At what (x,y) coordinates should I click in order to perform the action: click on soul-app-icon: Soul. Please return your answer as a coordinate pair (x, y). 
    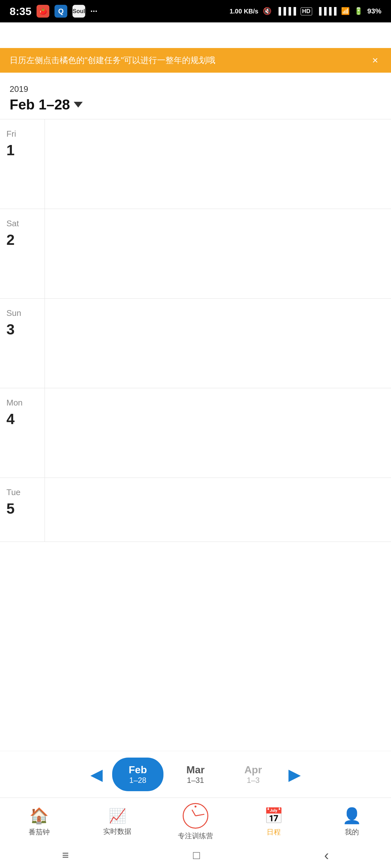
    Looking at the image, I should click on (79, 11).